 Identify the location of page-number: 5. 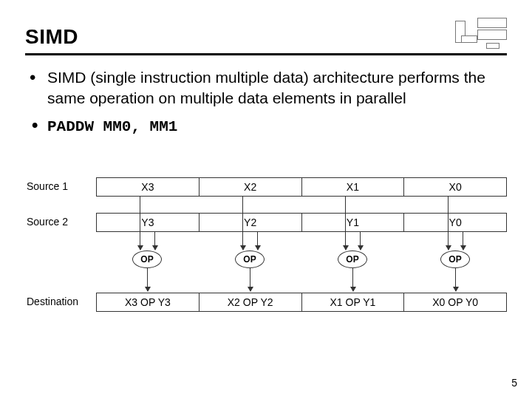
(514, 383).